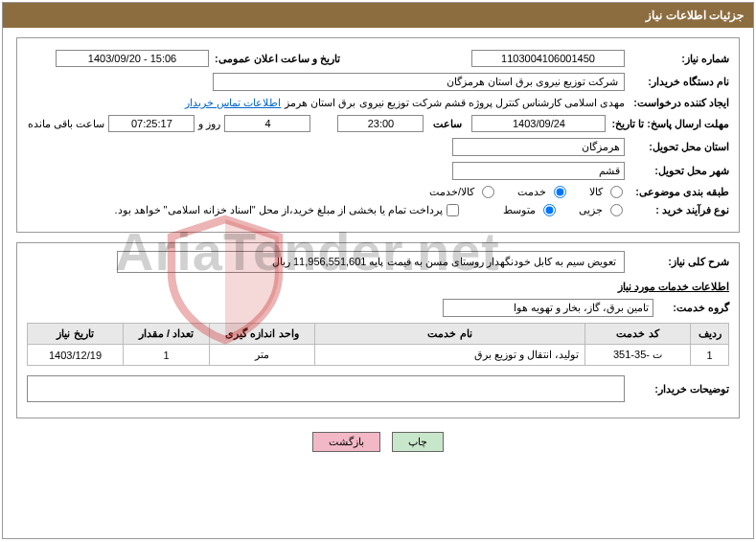 The image size is (756, 542). What do you see at coordinates (167, 334) in the screenshot?
I see `th-qty: تعداد / مقدار` at bounding box center [167, 334].